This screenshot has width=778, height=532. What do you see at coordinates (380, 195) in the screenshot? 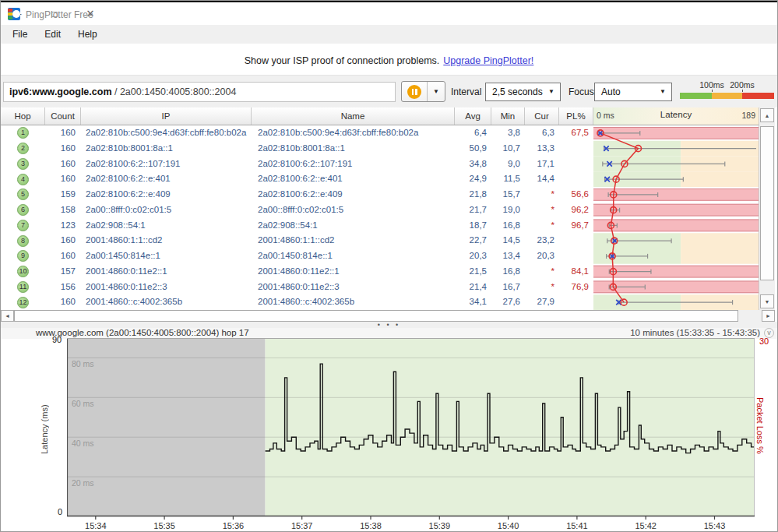
I see `table-row: 51592a02:8100:6:2::e:4092a02:8100:6:2::e…` at bounding box center [380, 195].